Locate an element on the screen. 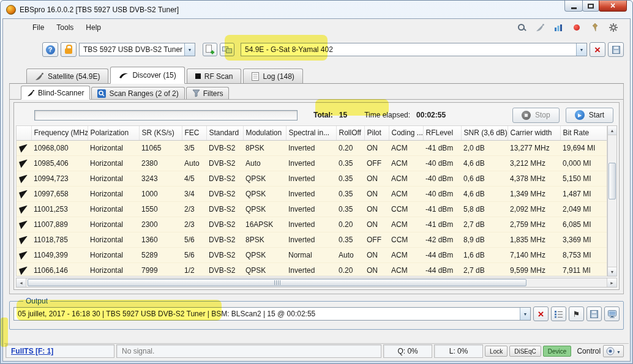 The image size is (633, 364). table-cell: 1550 is located at coordinates (160, 209).